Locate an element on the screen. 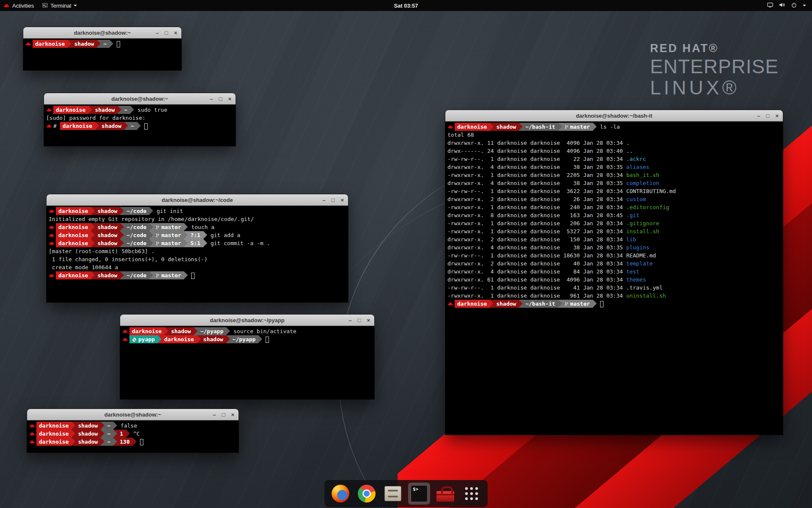  terminal-text: themes is located at coordinates (636, 279).